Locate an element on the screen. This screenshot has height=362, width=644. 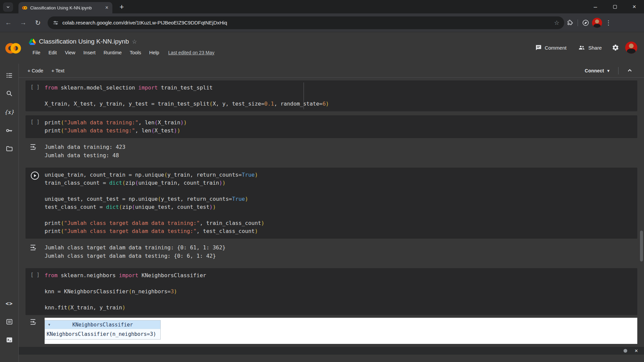
code-editor: from sklearn.neighbors import KNeighbors… is located at coordinates (341, 292).